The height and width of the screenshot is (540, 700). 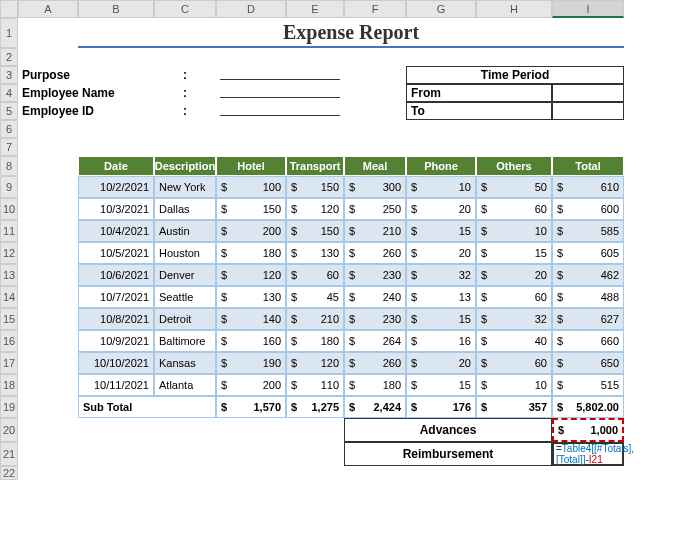 What do you see at coordinates (315, 9) in the screenshot?
I see `col-header-E: E` at bounding box center [315, 9].